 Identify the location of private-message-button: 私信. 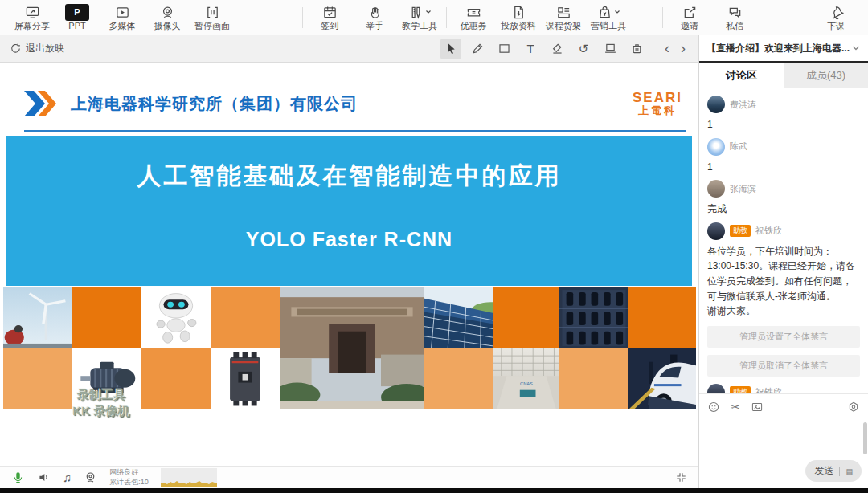
(735, 18).